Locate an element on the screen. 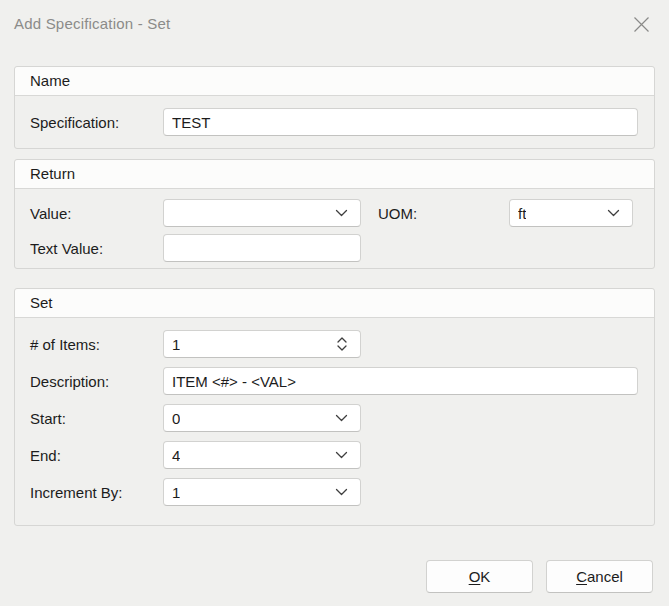 The image size is (669, 606). num-items-label: # of Items: is located at coordinates (96, 344).